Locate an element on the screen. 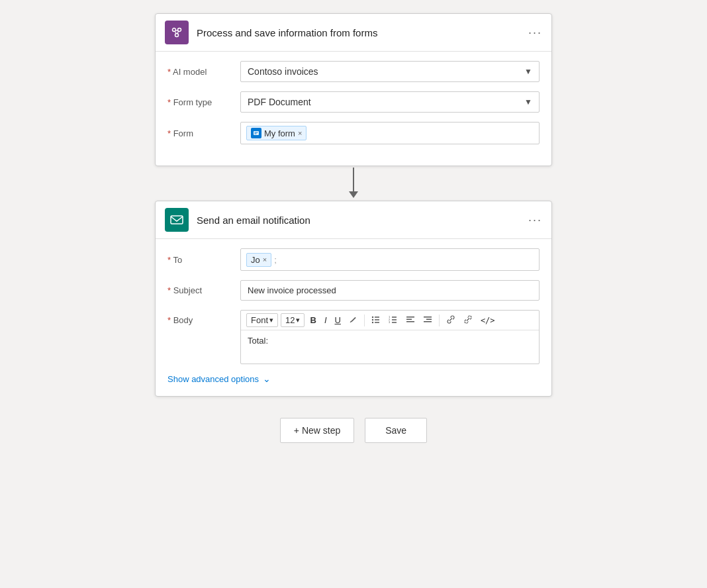 The image size is (707, 588). to-label: To is located at coordinates (204, 260).